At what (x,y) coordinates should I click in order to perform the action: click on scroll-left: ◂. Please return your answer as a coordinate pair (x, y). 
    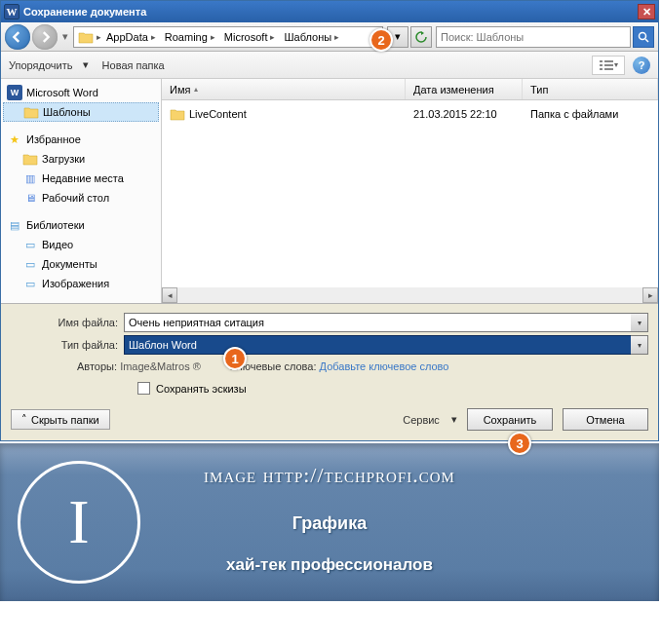
    Looking at the image, I should click on (170, 295).